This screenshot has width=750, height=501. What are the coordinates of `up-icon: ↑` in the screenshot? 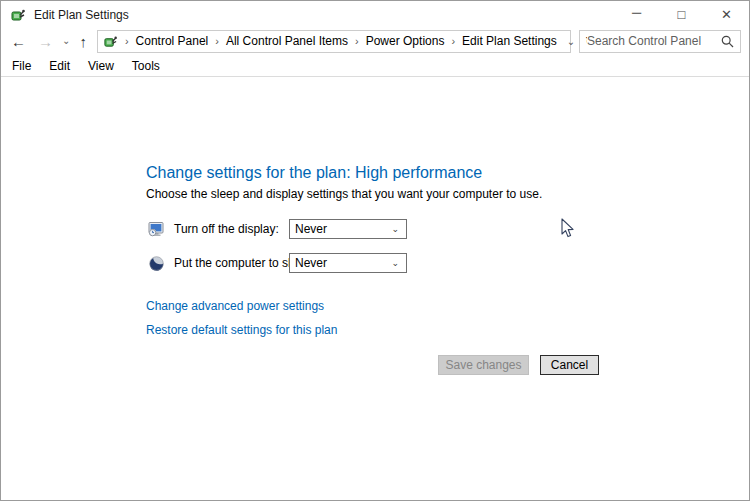 It's located at (83, 42).